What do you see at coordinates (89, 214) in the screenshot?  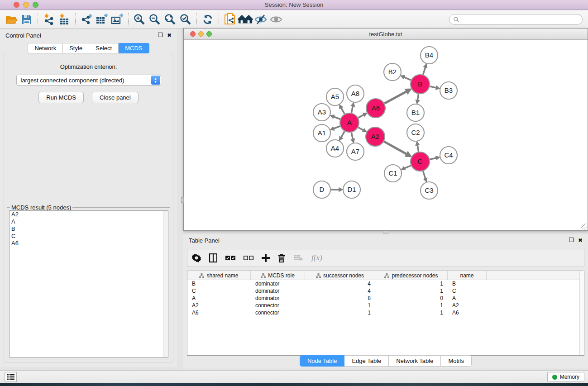 I see `result-item: A2` at bounding box center [89, 214].